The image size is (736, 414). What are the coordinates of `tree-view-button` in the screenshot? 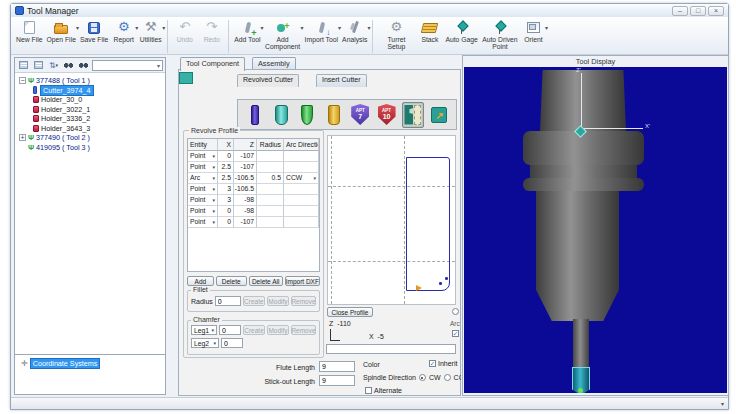 It's located at (24, 65).